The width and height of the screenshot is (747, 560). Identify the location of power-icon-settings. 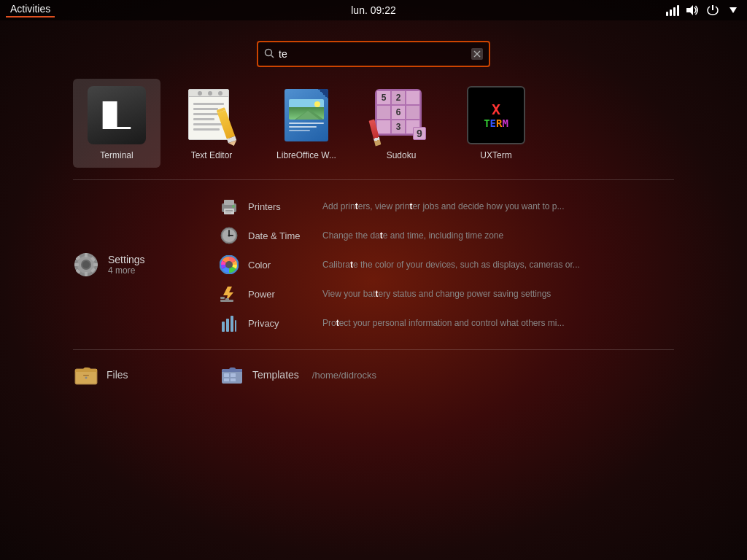
(229, 294).